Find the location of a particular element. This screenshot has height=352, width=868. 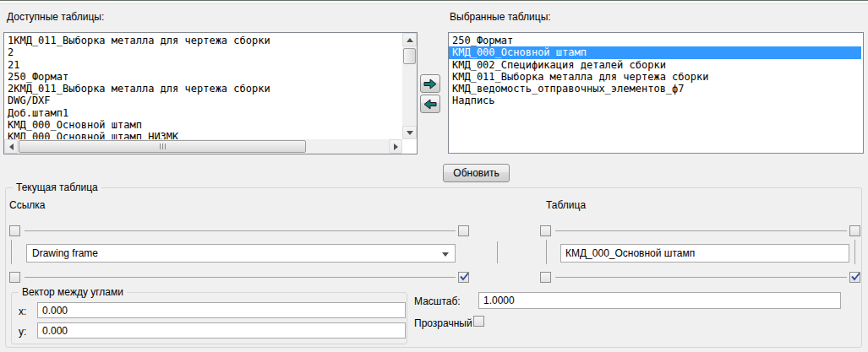

scroll-right-button is located at coordinates (396, 147).